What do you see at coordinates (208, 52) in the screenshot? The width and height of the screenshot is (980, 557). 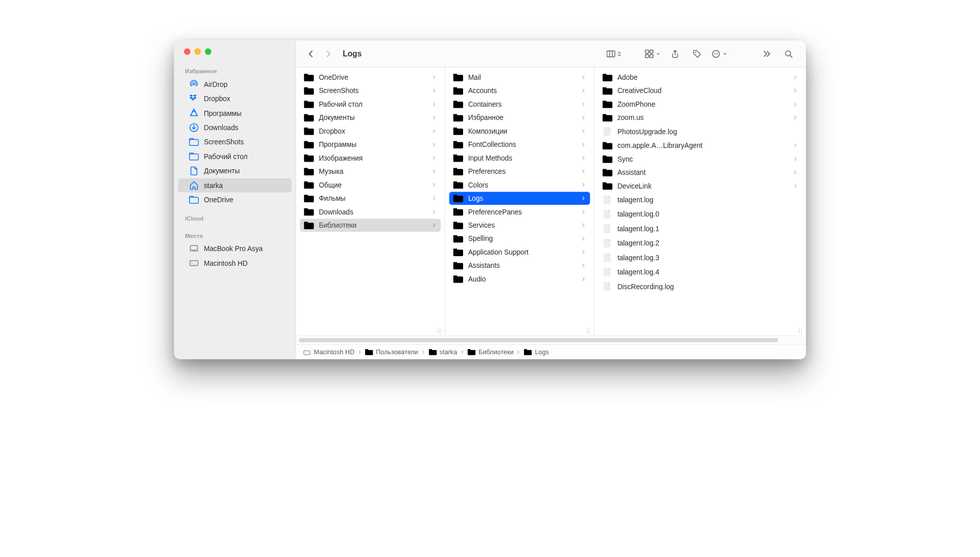 I see `zoom-window-button` at bounding box center [208, 52].